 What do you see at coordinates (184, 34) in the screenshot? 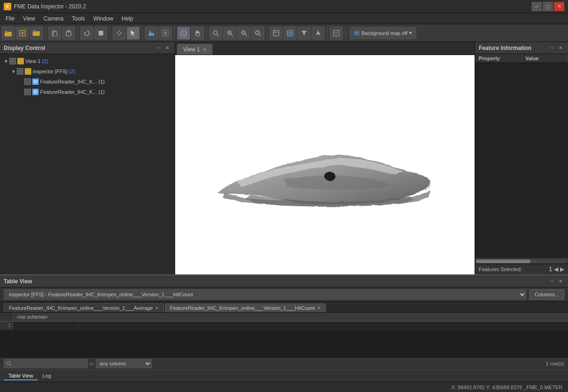
I see `svg-text: i` at bounding box center [184, 34].